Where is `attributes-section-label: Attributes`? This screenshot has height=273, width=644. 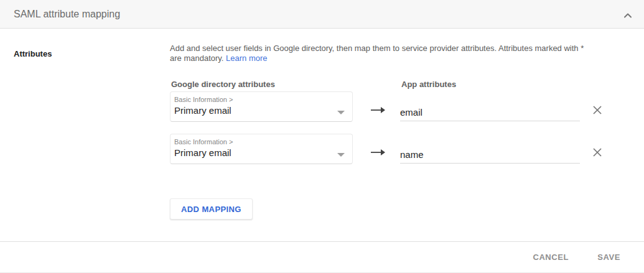 attributes-section-label: Attributes is located at coordinates (32, 53).